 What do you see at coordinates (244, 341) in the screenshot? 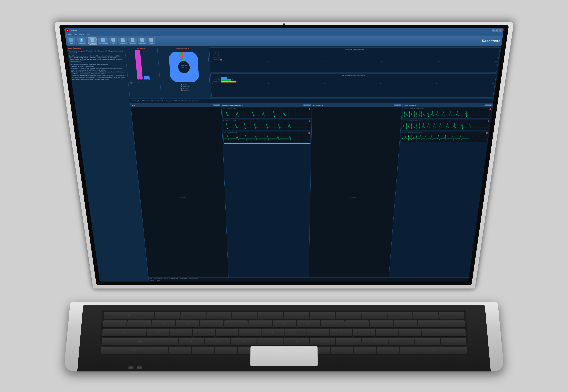
I see `key-d: D` at bounding box center [244, 341].